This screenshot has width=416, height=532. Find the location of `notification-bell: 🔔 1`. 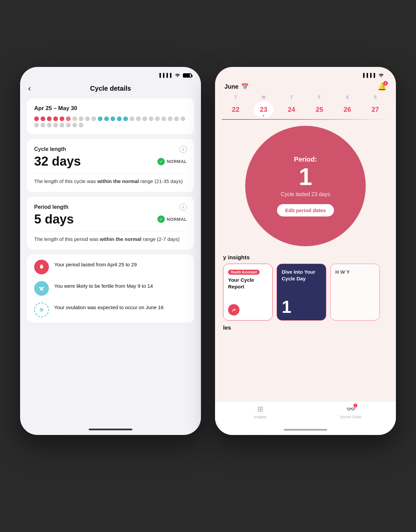

notification-bell: 🔔 1 is located at coordinates (382, 87).